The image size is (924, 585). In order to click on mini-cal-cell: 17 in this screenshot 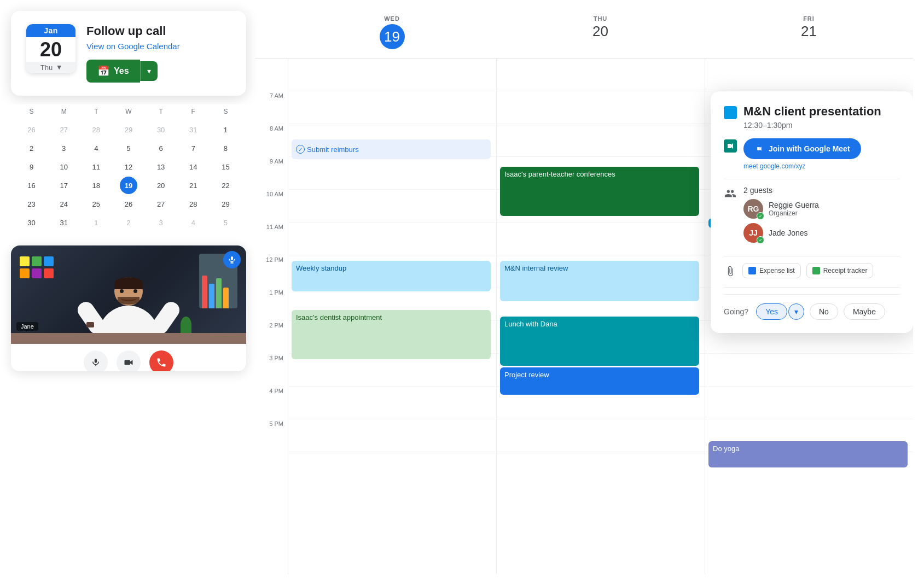, I will do `click(64, 185)`.